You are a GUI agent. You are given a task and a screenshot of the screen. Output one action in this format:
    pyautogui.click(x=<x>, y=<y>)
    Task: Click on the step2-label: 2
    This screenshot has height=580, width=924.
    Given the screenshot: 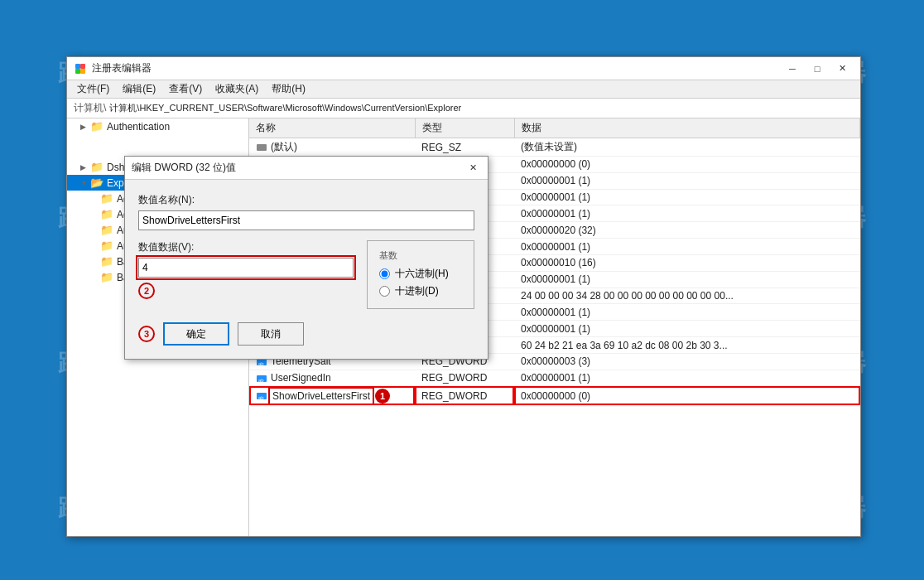 What is the action you would take?
    pyautogui.click(x=246, y=291)
    